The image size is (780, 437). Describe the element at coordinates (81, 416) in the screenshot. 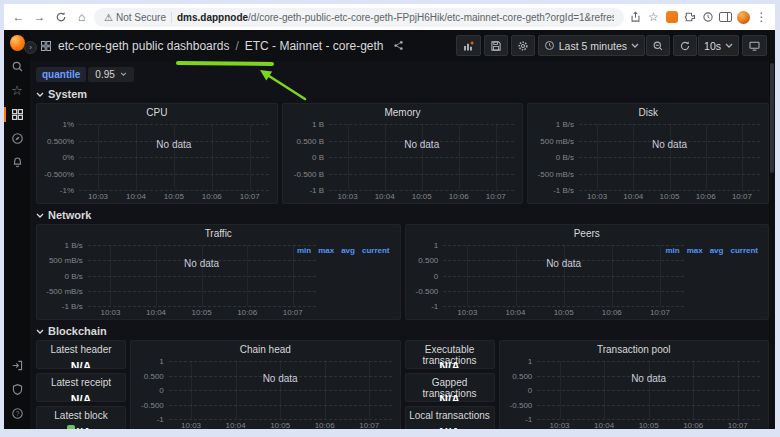

I see `panel-title: Latest block` at that location.